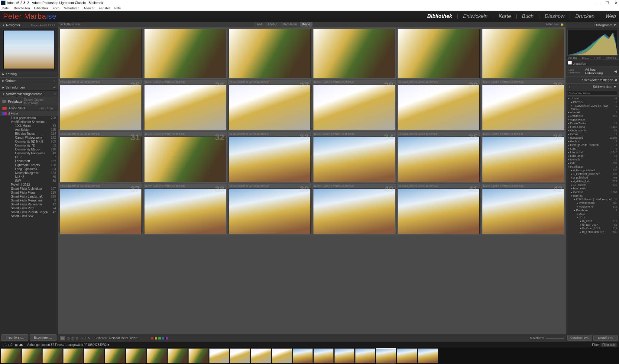 Image resolution: width=619 pixels, height=364 pixels. What do you see at coordinates (20, 345) in the screenshot?
I see `nav-back-icon: ◀` at bounding box center [20, 345].